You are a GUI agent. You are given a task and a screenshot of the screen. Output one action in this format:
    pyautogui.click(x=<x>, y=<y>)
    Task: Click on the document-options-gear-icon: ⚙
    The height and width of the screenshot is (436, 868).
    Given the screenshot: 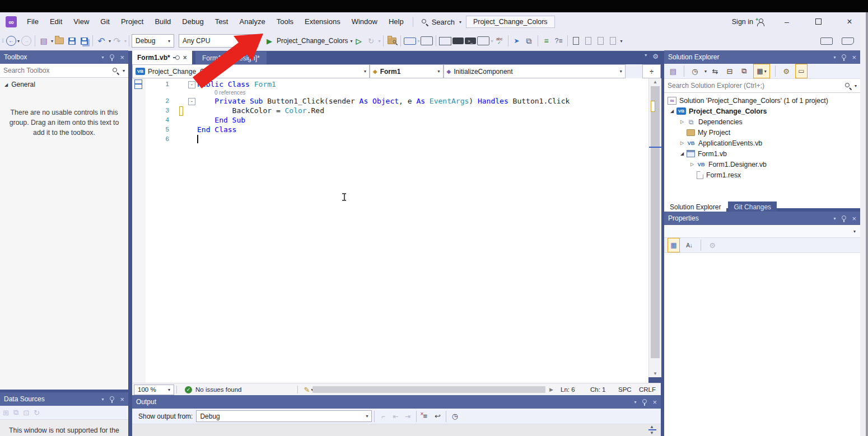 What is the action you would take?
    pyautogui.click(x=655, y=57)
    